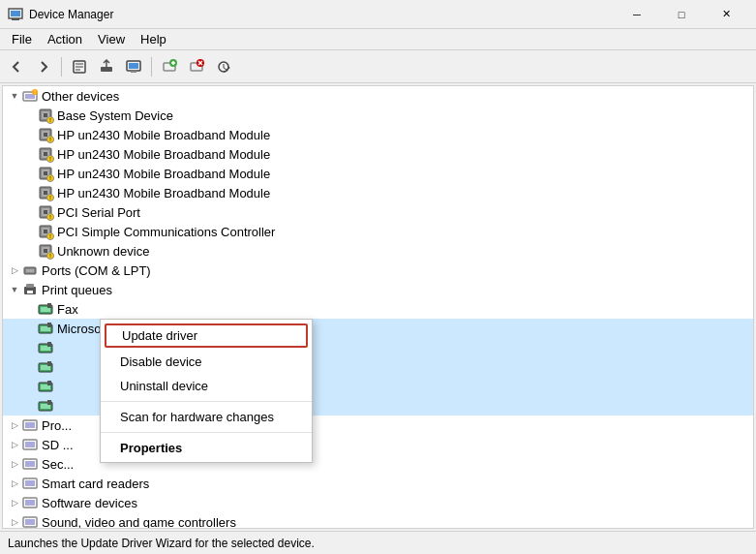  What do you see at coordinates (15, 464) in the screenshot?
I see `sec-expand: ▷` at bounding box center [15, 464].